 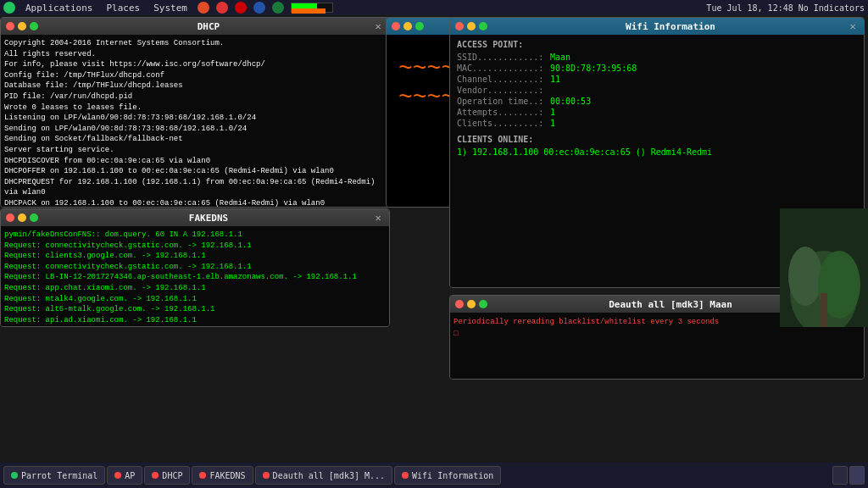 What do you see at coordinates (54, 475) in the screenshot?
I see `taskbar-parrot-terminal: Parrot Terminal` at bounding box center [54, 475].